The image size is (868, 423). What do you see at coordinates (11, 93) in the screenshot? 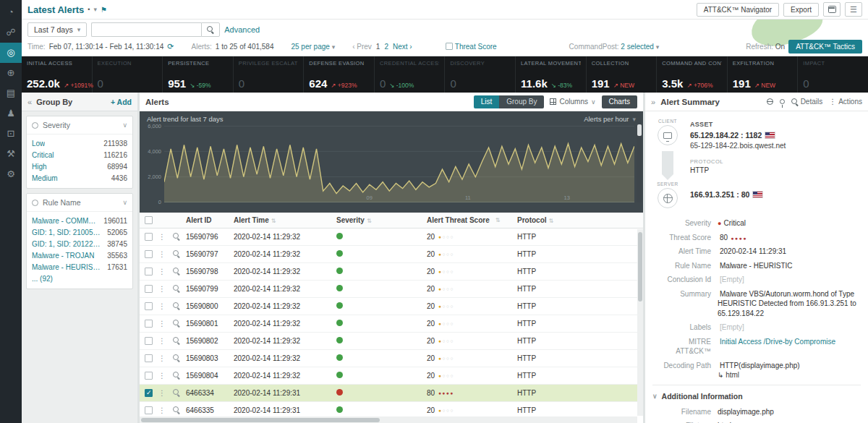
I see `reports-icon: ▤` at bounding box center [11, 93].